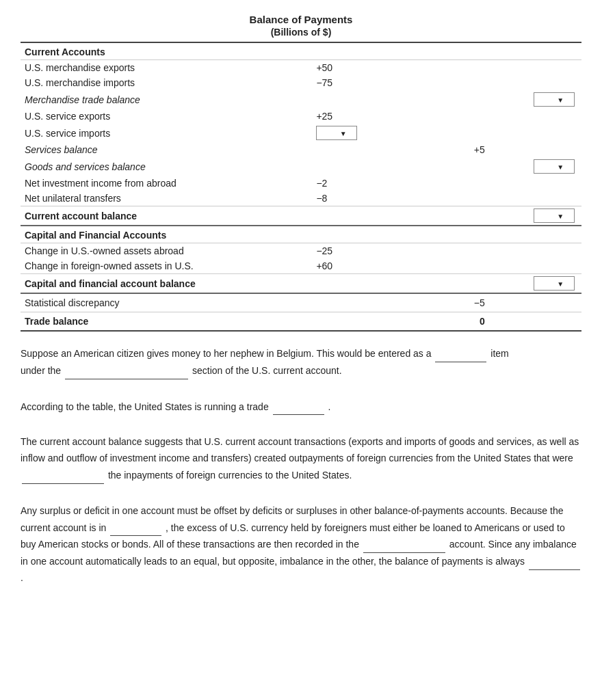 This screenshot has height=700, width=602. Describe the element at coordinates (337, 133) in the screenshot. I see `service-imports-dropdown` at that location.